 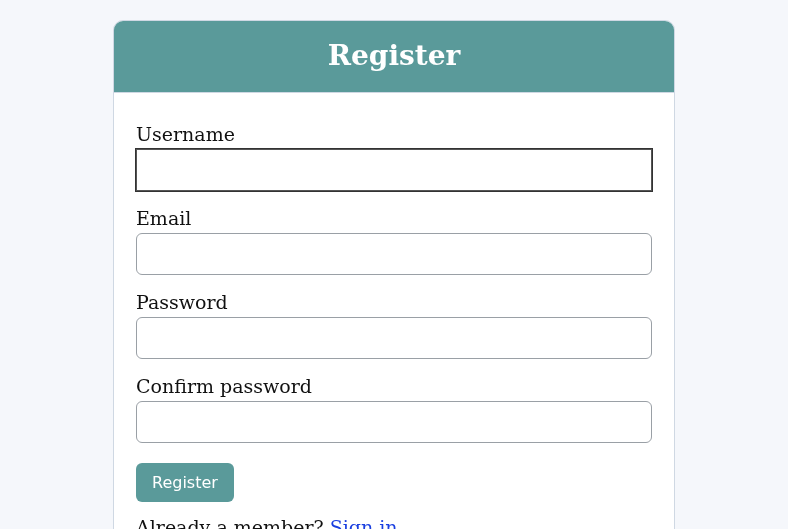 What do you see at coordinates (233, 522) in the screenshot?
I see `signin-prompt: Already a member?` at bounding box center [233, 522].